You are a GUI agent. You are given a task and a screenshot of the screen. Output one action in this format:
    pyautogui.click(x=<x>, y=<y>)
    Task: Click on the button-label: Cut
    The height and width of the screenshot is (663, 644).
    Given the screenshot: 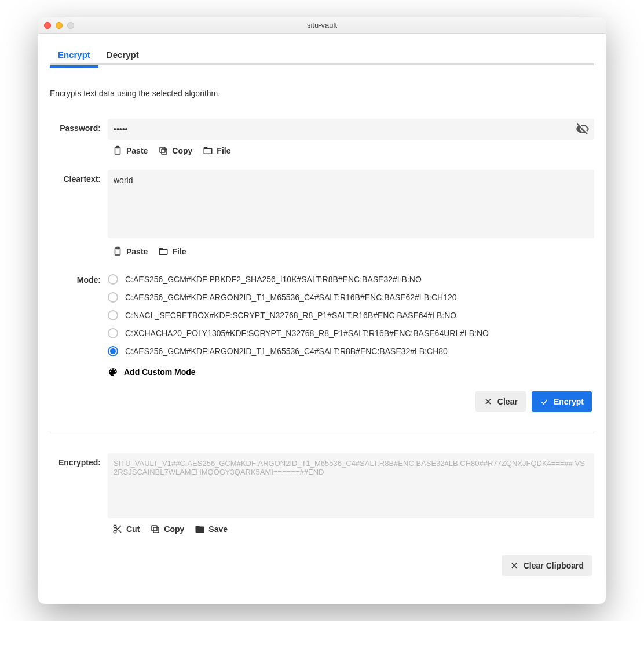 What is the action you would take?
    pyautogui.click(x=133, y=529)
    